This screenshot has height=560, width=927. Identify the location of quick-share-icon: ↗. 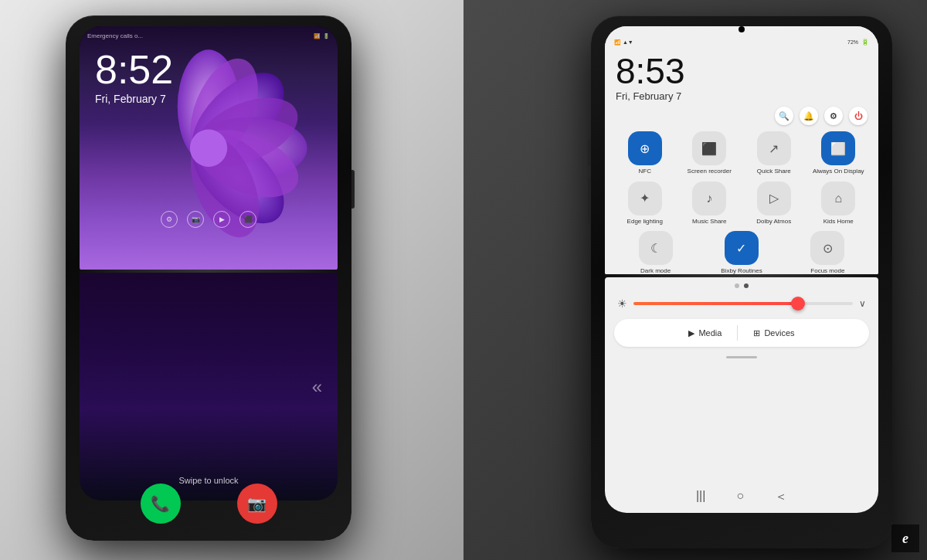
(774, 148).